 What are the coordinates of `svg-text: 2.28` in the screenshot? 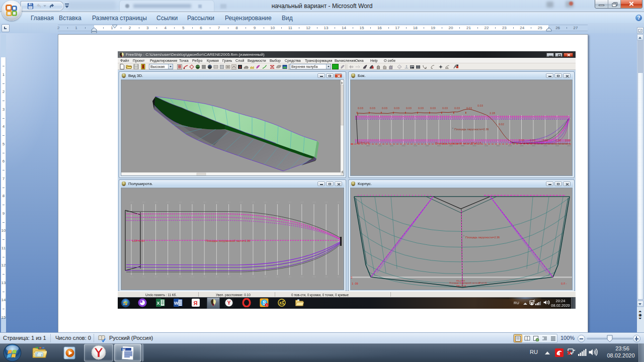 It's located at (492, 113).